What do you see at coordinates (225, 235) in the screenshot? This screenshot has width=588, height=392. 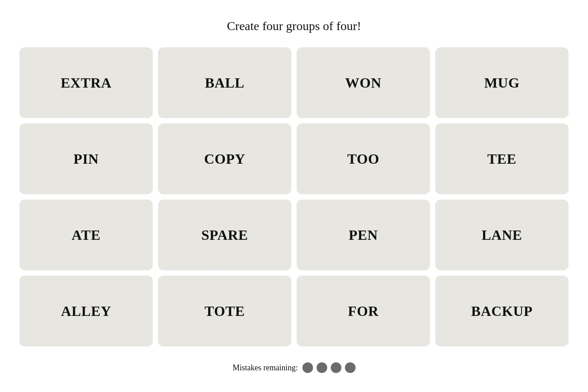 I see `word-text-spare: SPARE` at bounding box center [225, 235].